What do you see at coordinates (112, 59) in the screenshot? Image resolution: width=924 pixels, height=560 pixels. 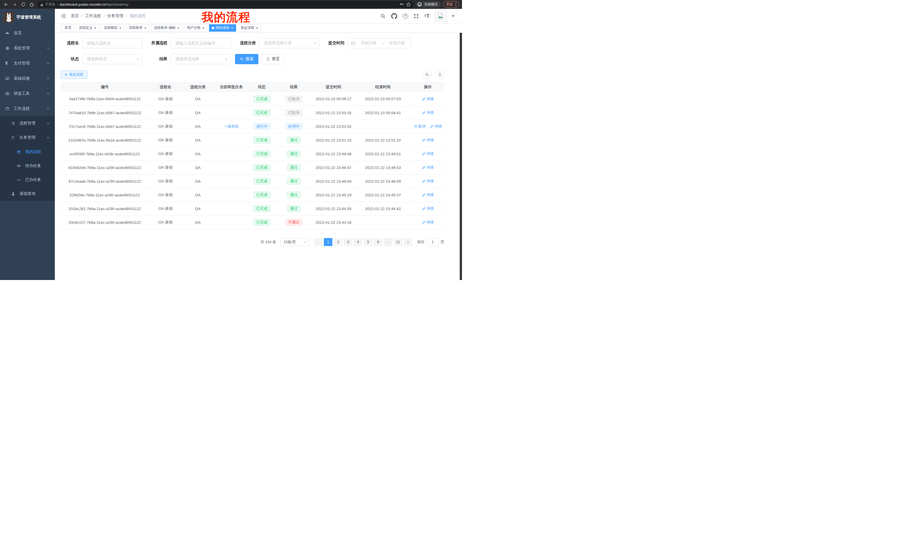 I see `status-select: 请选择状态` at bounding box center [112, 59].